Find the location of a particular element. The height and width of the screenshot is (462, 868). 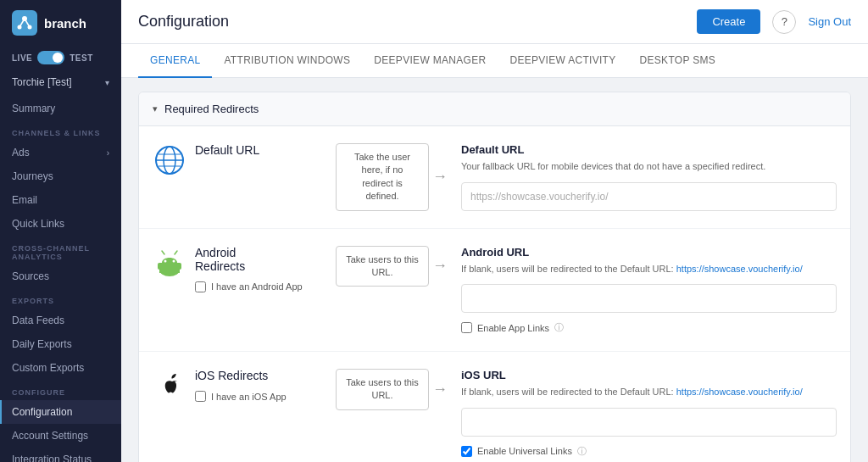

enable-app-links-label: Enable App Links ⓘ is located at coordinates (649, 327).